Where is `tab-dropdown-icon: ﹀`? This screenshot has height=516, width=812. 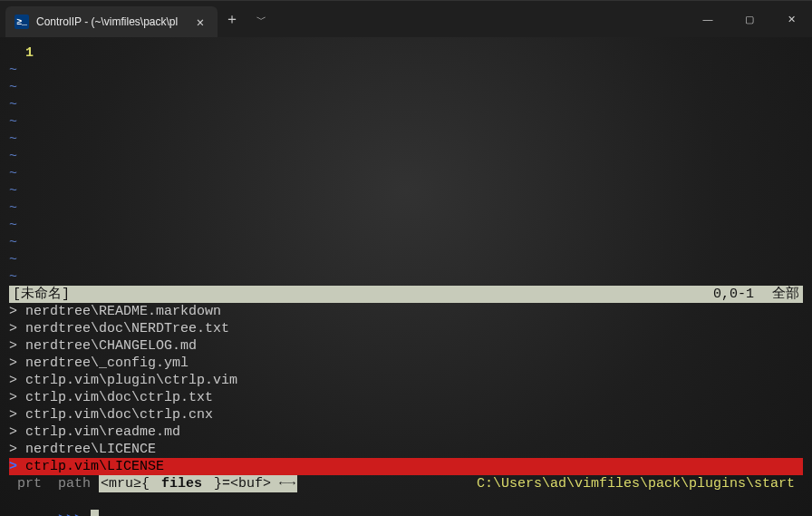
tab-dropdown-icon: ﹀ is located at coordinates (261, 19).